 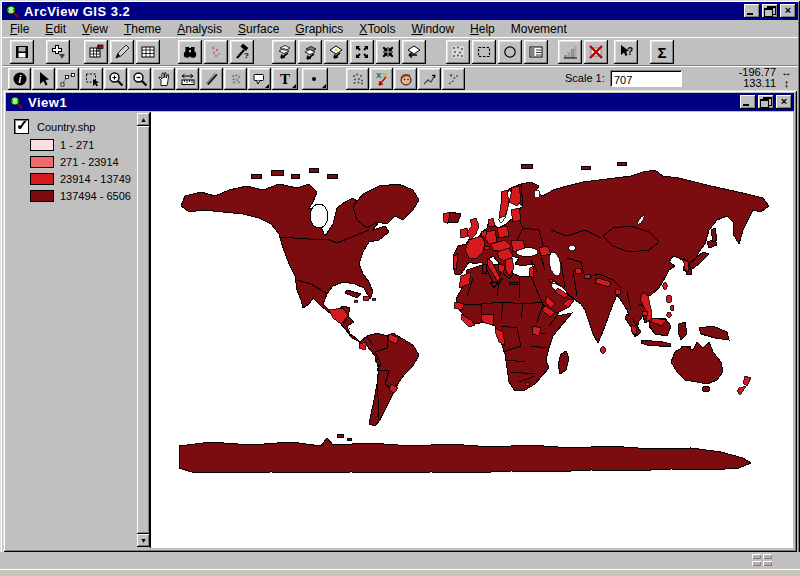 I want to click on query-builder-button: ?, so click(x=242, y=52).